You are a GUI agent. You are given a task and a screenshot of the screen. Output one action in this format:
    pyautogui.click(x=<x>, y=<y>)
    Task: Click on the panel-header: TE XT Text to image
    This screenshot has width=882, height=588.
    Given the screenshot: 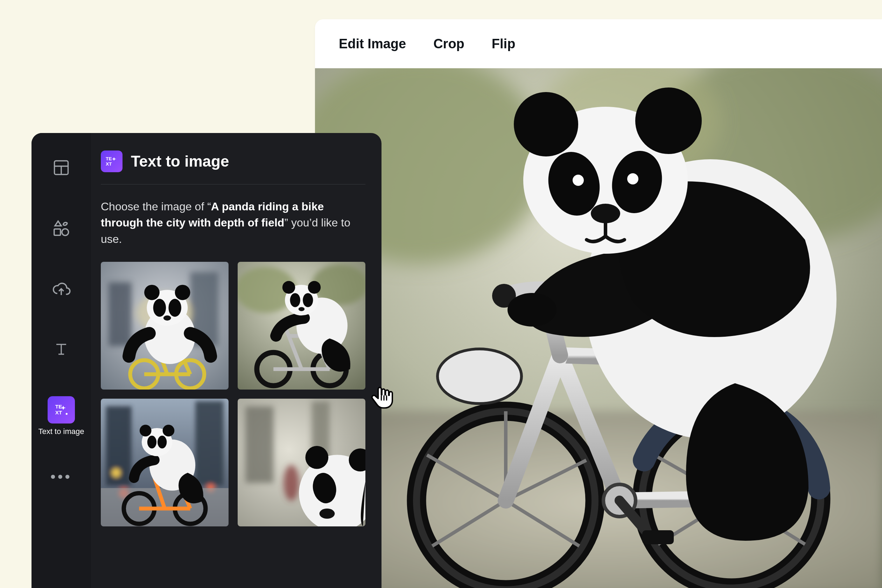 What is the action you would take?
    pyautogui.click(x=233, y=167)
    